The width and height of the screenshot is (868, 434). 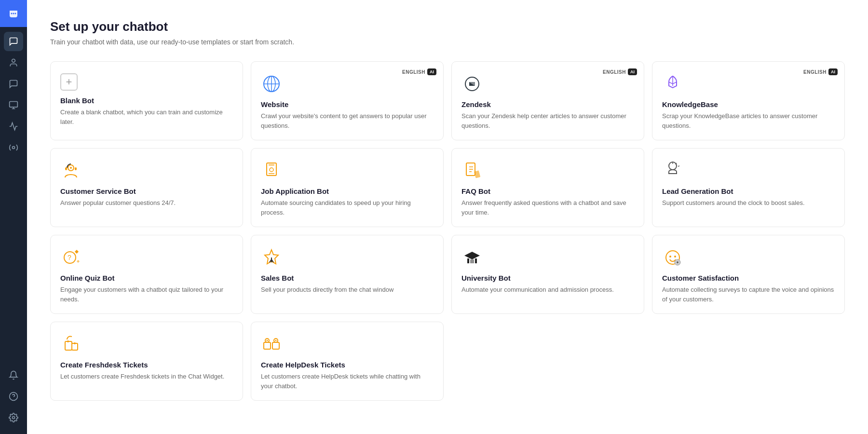 What do you see at coordinates (147, 361) in the screenshot?
I see `card-freshdesk-bot: Create Freshdesk Tickets Let customers c…` at bounding box center [147, 361].